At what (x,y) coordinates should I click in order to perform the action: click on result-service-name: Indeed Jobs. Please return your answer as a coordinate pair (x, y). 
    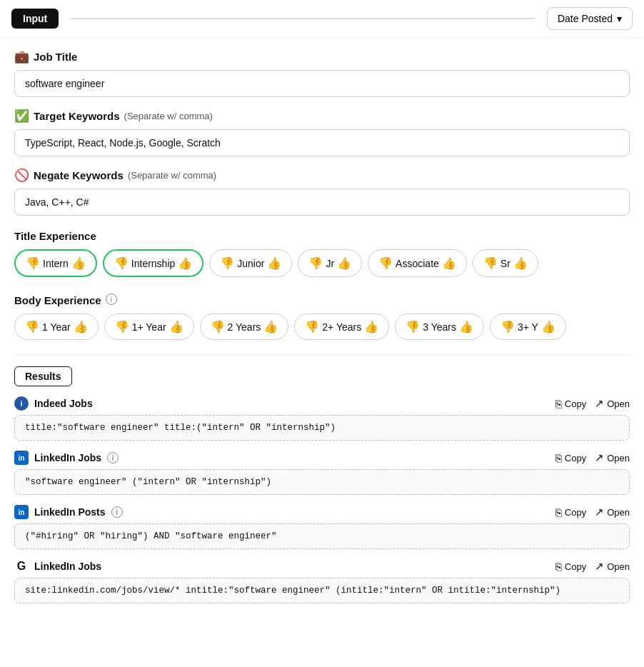
    Looking at the image, I should click on (64, 403).